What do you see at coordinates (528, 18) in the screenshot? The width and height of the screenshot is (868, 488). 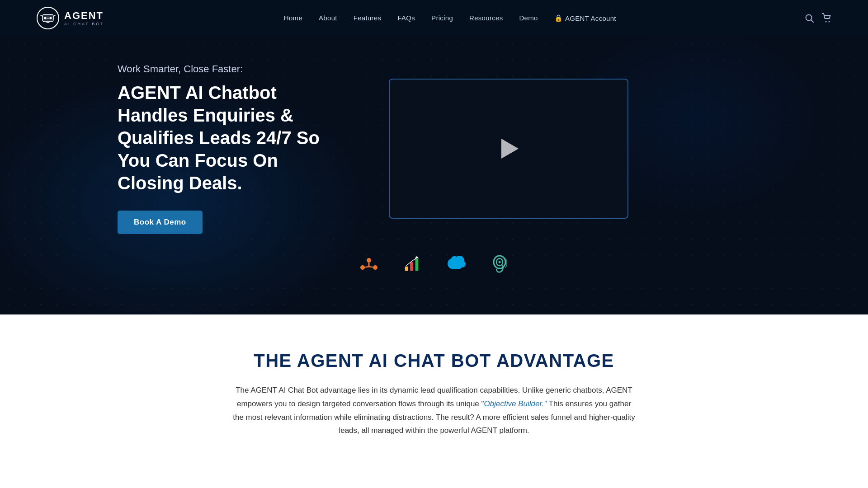 I see `nav-demo: Demo` at bounding box center [528, 18].